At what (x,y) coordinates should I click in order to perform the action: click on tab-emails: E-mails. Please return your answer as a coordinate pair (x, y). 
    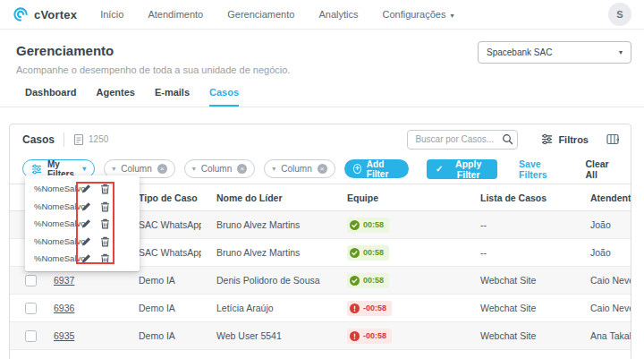
    Looking at the image, I should click on (172, 97).